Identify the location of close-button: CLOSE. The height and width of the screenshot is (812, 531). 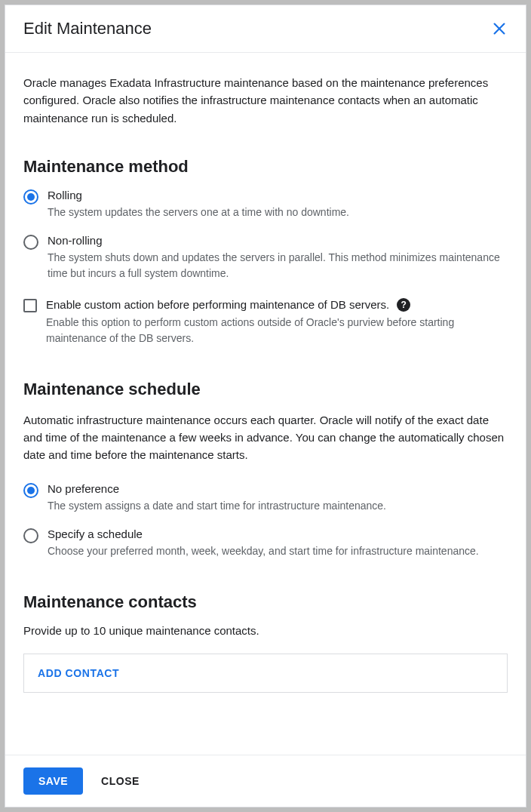
(121, 781).